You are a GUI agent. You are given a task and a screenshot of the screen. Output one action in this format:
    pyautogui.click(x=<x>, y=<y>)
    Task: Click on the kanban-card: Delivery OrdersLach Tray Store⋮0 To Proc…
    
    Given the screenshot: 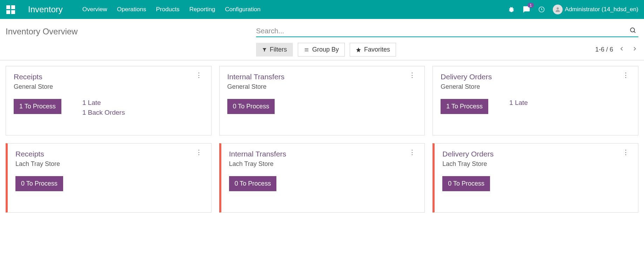 What is the action you would take?
    pyautogui.click(x=535, y=178)
    